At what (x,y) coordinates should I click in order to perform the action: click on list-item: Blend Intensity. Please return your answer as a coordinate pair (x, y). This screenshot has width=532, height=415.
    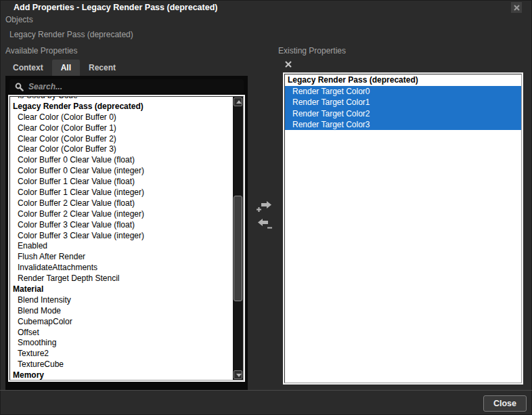
    Looking at the image, I should click on (121, 301).